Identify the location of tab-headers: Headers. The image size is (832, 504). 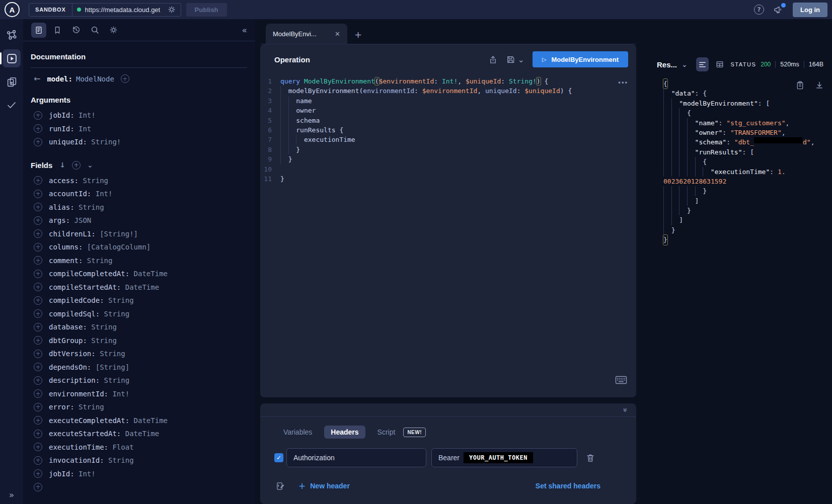
(344, 432).